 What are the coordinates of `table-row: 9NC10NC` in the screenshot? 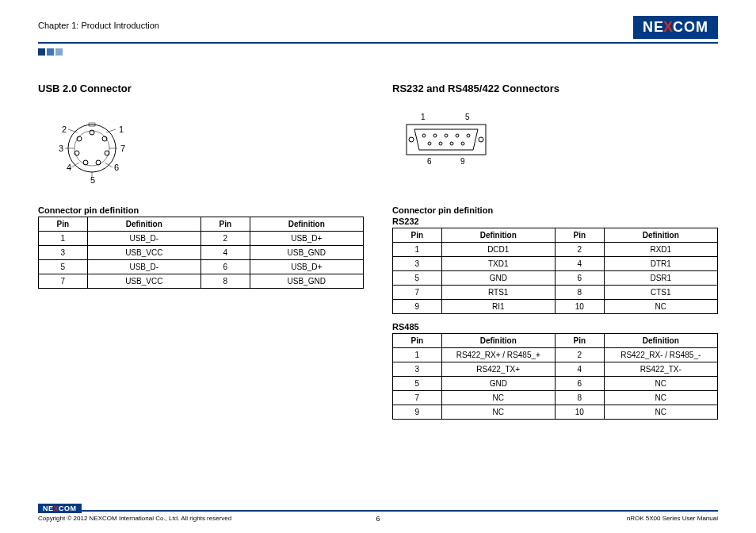 It's located at (556, 412).